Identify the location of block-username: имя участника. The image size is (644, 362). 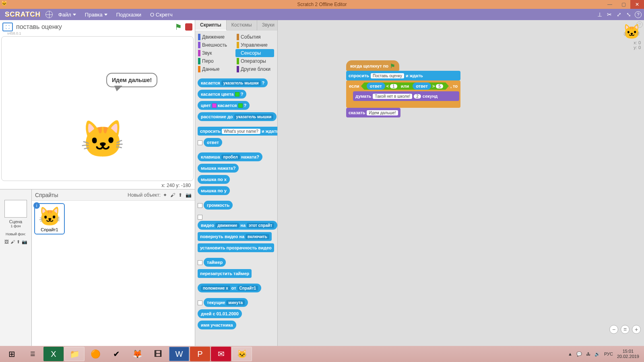
(217, 325).